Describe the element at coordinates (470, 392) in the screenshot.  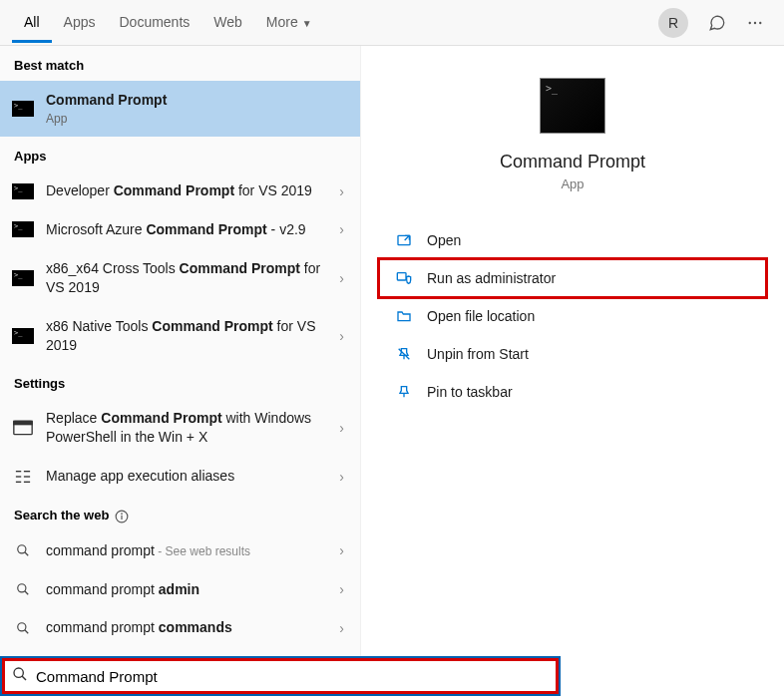
I see `action-label: Pin to taskbar` at that location.